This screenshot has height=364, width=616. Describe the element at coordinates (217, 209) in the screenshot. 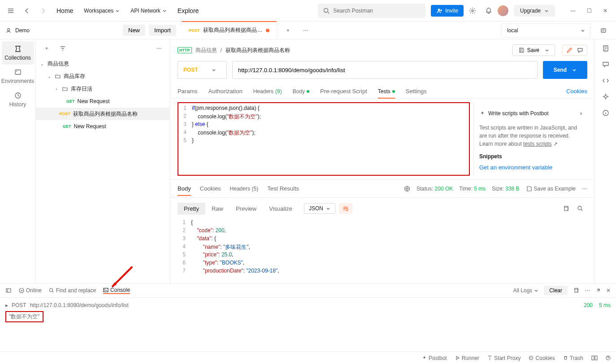

I see `view-raw: Raw` at that location.